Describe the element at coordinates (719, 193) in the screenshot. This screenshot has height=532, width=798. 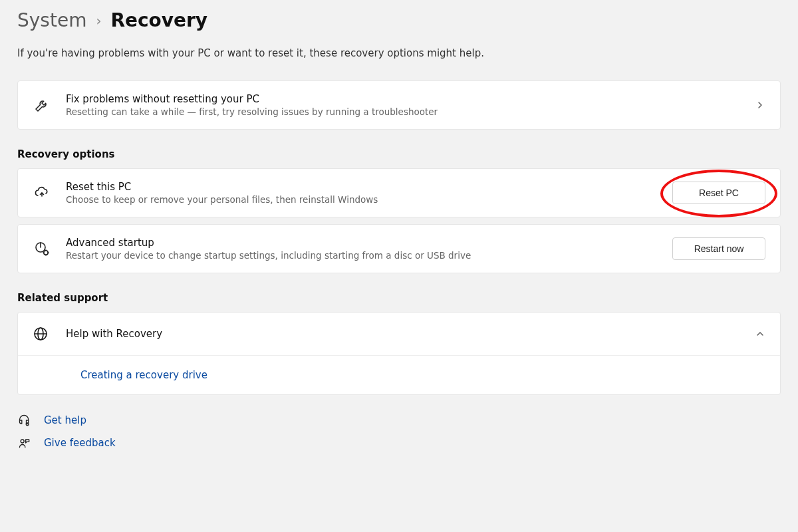
I see `reset-pc-button: Reset PC` at that location.